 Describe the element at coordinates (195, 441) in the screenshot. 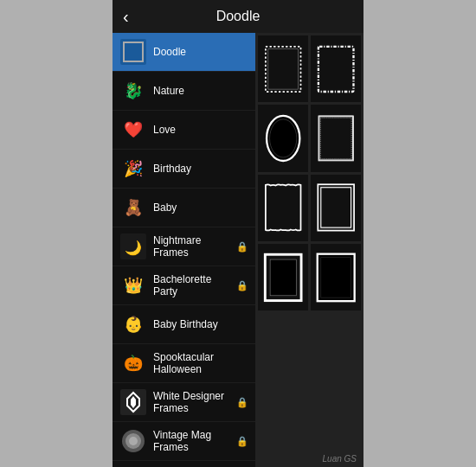

I see `sidebar-label-vintage-mag: Vintage Mag Frames` at that location.